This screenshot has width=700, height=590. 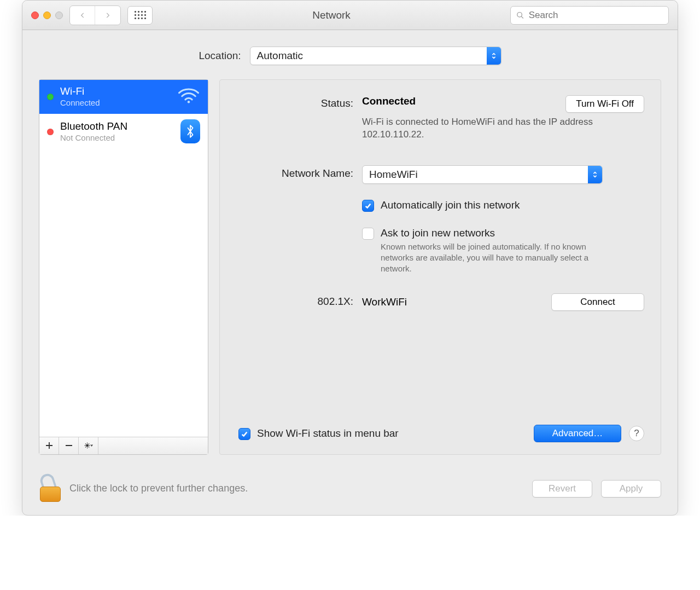 I want to click on services-list: Wi-Fi Connected, so click(x=124, y=258).